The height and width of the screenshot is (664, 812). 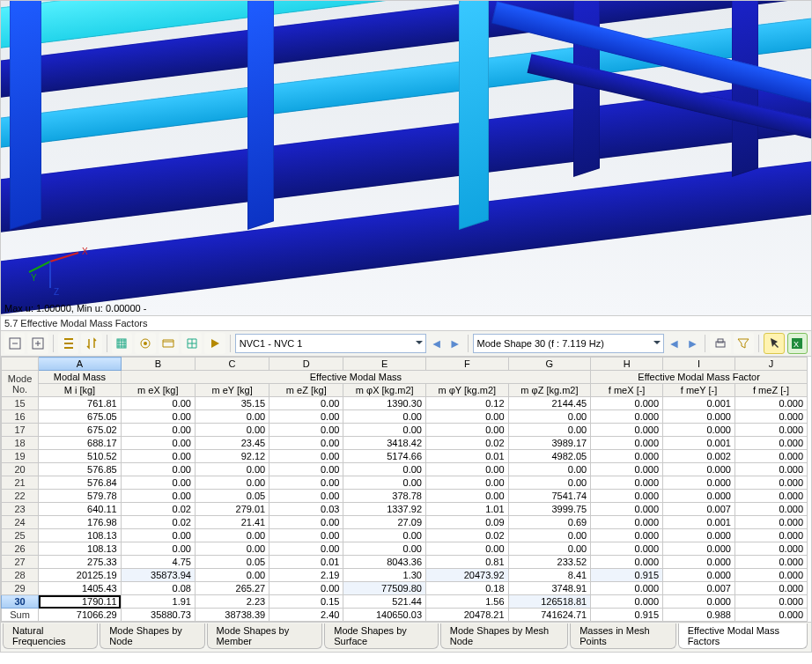 What do you see at coordinates (405, 602) in the screenshot?
I see `table-row: 301790.111.912.230.15521.441.56126518.81…` at bounding box center [405, 602].